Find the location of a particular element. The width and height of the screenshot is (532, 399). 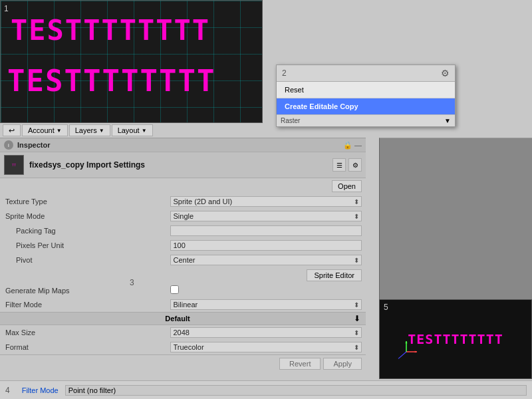

filter-mode-select: Bilinear is located at coordinates (266, 305).